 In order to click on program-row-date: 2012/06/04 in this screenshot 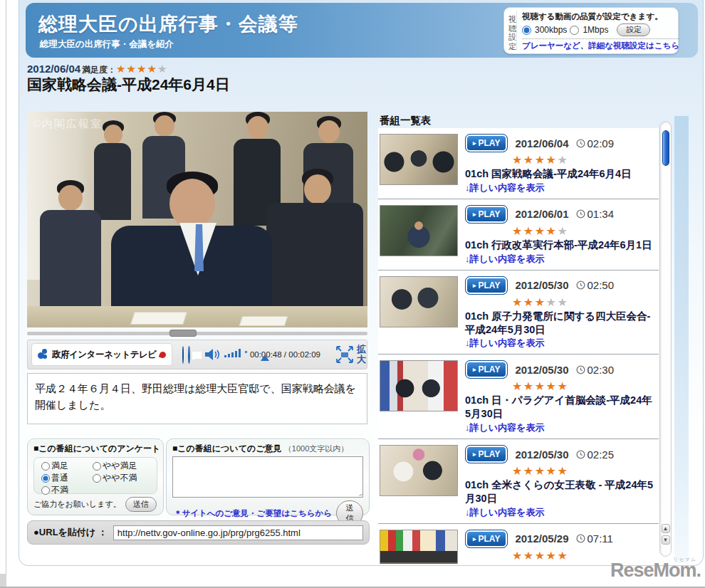, I will do `click(541, 144)`.